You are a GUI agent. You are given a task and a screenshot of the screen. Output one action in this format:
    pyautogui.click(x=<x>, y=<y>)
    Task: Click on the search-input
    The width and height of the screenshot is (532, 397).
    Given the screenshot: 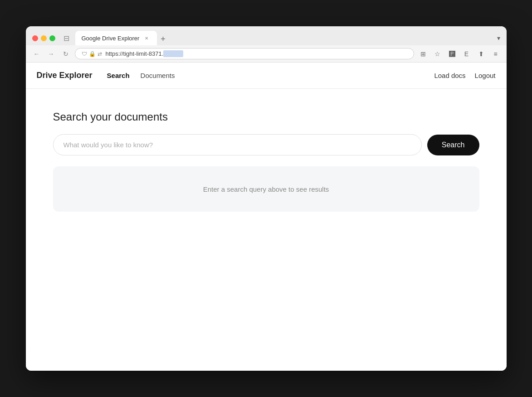 What is the action you would take?
    pyautogui.click(x=238, y=145)
    